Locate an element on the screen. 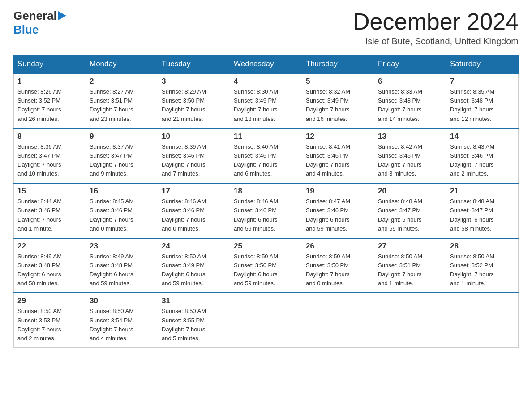  calendar-cell: 13Sunrise: 8:42 AM Sunset: 3:46 PM Dayli… is located at coordinates (410, 156).